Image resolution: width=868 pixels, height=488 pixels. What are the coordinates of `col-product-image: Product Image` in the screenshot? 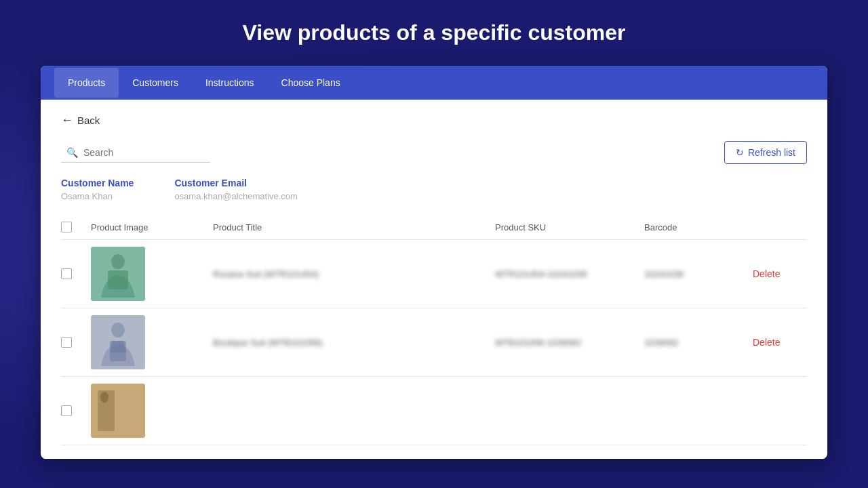 It's located at (152, 228).